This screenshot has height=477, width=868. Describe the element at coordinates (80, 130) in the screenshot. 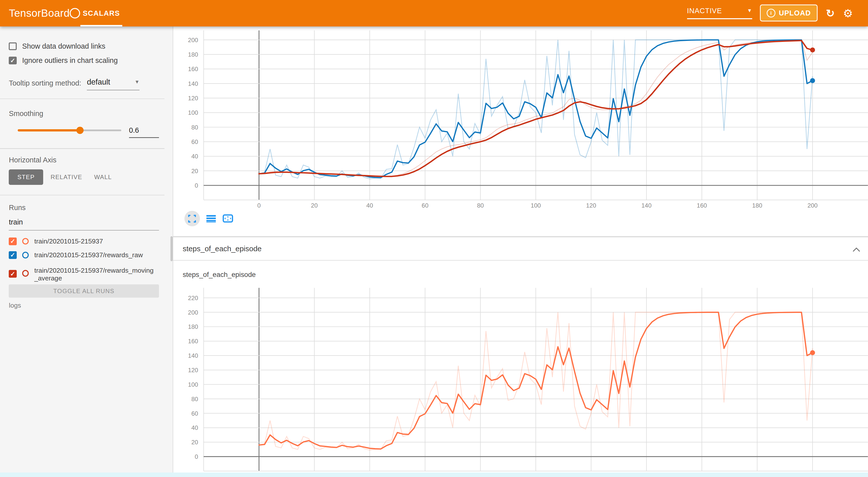

I see `smoothing-slider-thumb` at that location.